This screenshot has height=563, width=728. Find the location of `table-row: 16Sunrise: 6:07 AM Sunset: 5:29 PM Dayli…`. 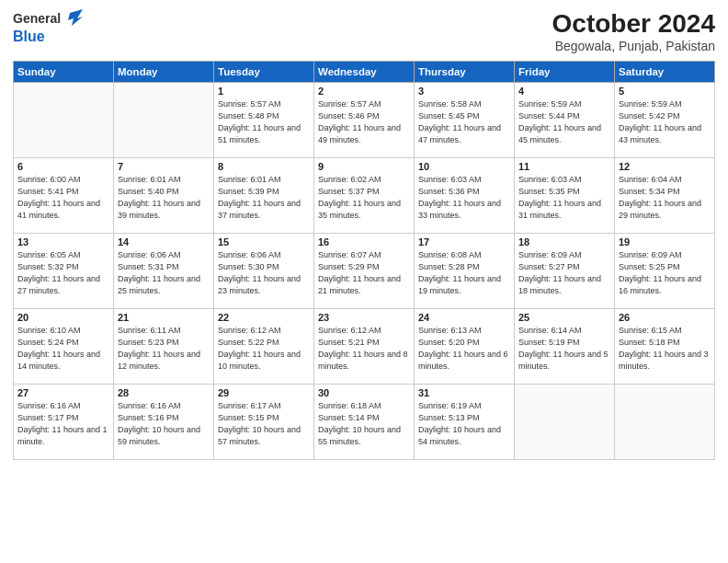

table-row: 16Sunrise: 6:07 AM Sunset: 5:29 PM Dayli… is located at coordinates (364, 271).